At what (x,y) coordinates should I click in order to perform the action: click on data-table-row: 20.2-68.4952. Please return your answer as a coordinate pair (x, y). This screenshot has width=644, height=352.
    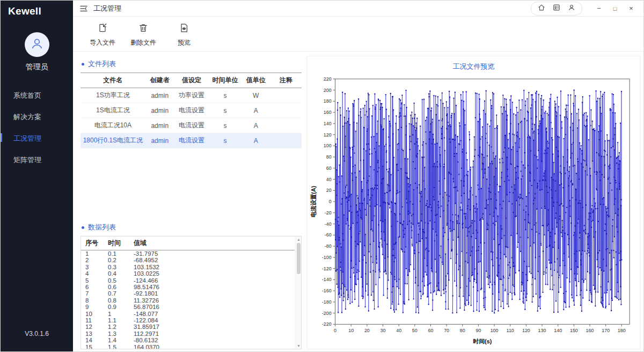
    Looking at the image, I should click on (188, 260).